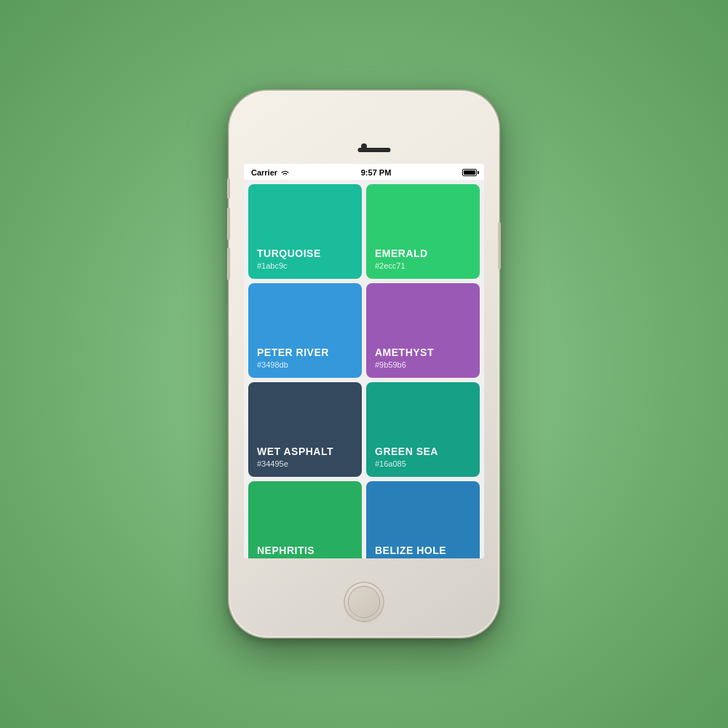 The width and height of the screenshot is (728, 728). What do you see at coordinates (423, 331) in the screenshot?
I see `color-tile: AMETHYST#9b59b6` at bounding box center [423, 331].